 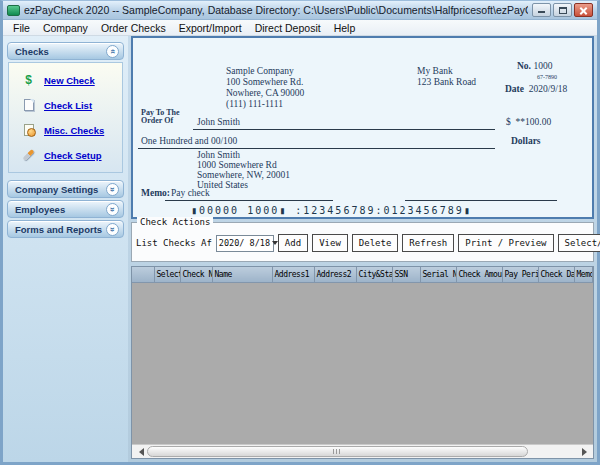 I want to click on col-serial-num: Serial Nu, so click(x=438, y=274).